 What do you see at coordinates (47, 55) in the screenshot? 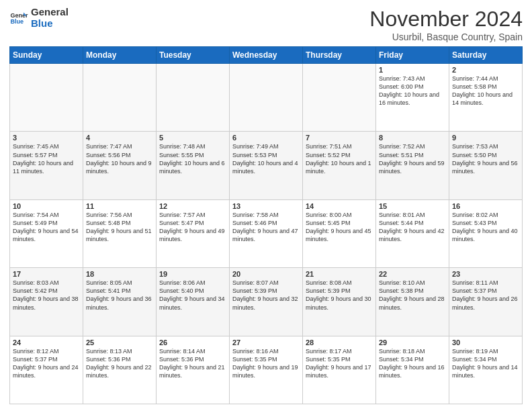
I see `col-header-sunday: Sunday` at bounding box center [47, 55].